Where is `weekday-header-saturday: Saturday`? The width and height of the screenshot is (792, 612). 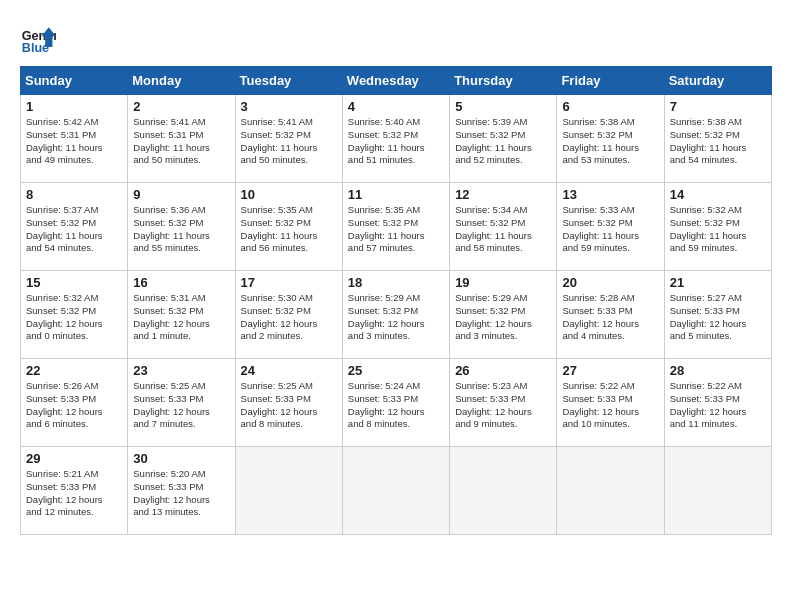 weekday-header-saturday: Saturday is located at coordinates (718, 81).